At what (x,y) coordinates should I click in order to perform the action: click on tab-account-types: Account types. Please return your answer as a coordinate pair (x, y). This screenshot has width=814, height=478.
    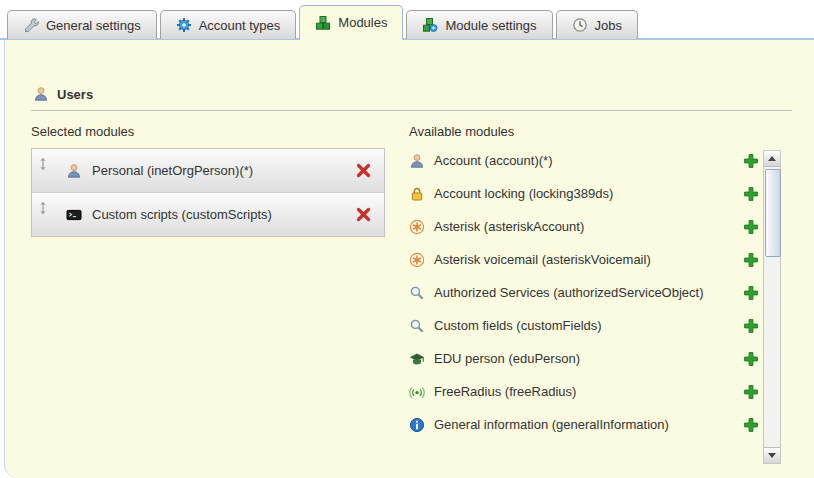
    Looking at the image, I should click on (228, 24).